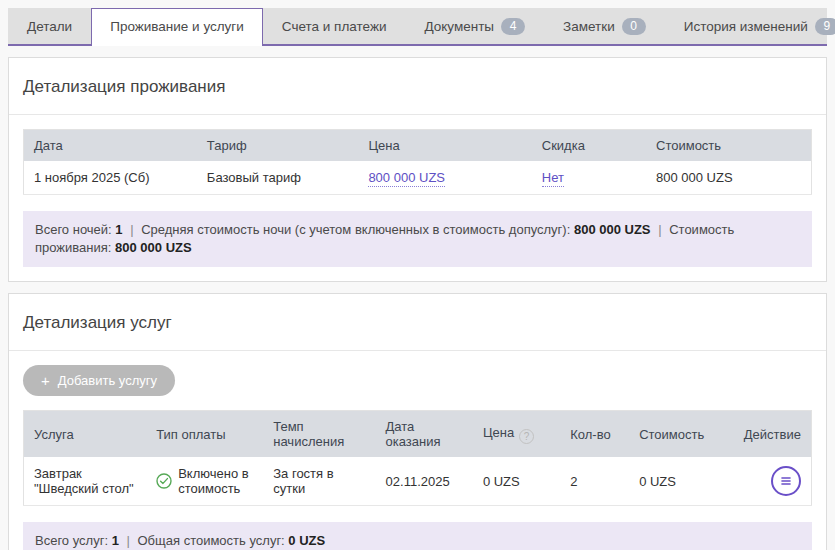 The height and width of the screenshot is (550, 835). What do you see at coordinates (682, 482) in the screenshot?
I see `cell-service-cost: 0 UZS` at bounding box center [682, 482].